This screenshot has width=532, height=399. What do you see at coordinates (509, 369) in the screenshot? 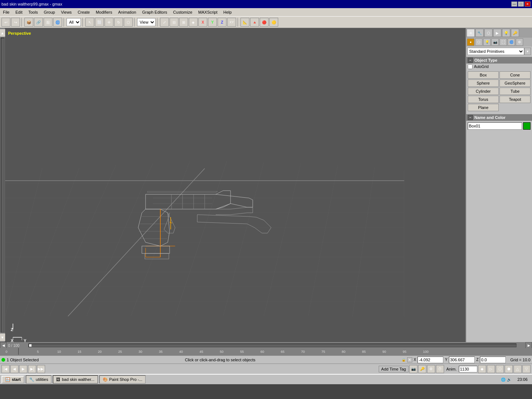
I see `anim-extra-2: ⬢` at bounding box center [509, 369].